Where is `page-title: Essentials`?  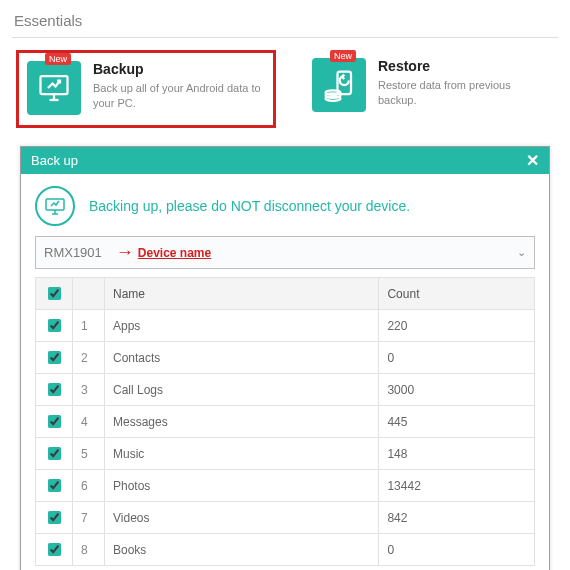 page-title: Essentials is located at coordinates (286, 20).